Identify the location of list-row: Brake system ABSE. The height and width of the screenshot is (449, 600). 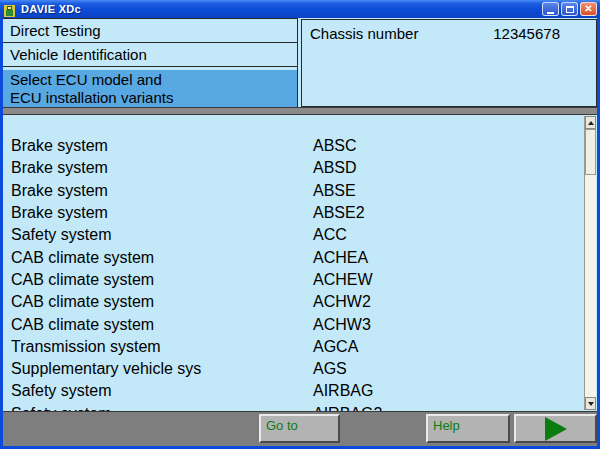
(304, 191).